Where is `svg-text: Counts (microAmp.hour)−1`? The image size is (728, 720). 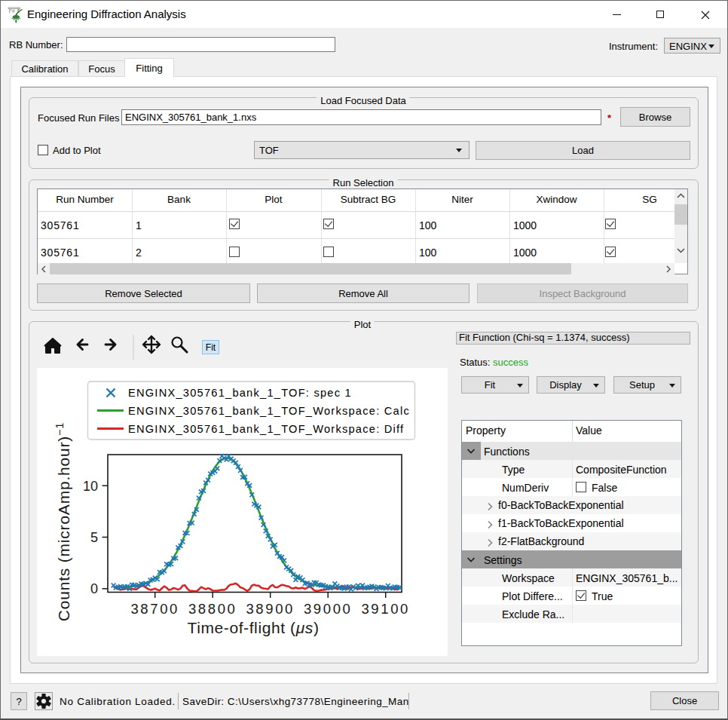 svg-text: Counts (microAmp.hour)−1 is located at coordinates (63, 522).